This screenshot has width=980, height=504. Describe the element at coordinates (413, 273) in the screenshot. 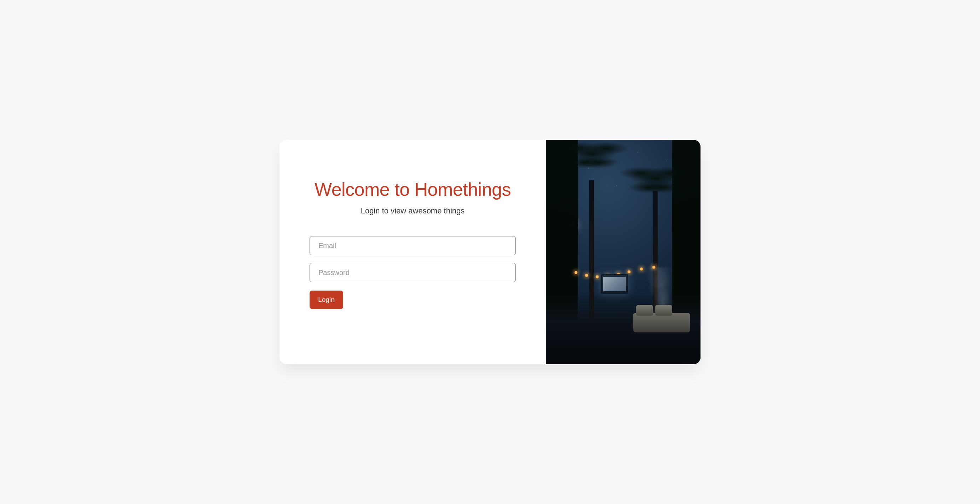

I see `password-field` at that location.